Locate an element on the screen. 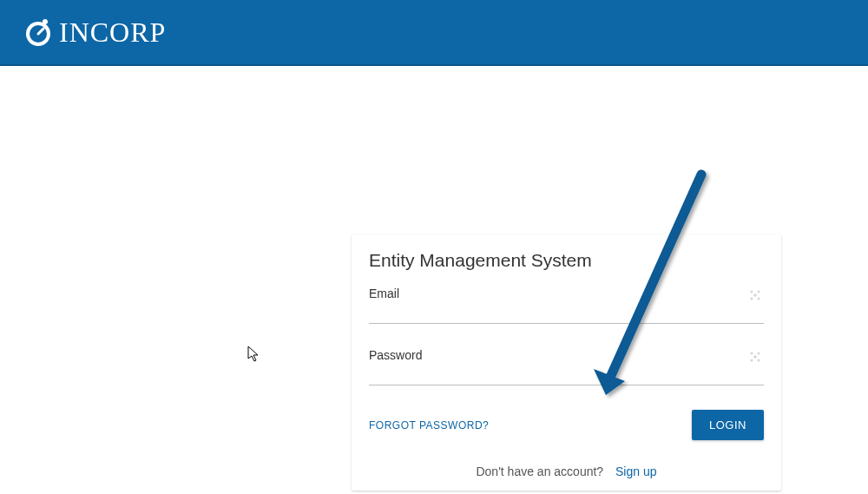  password-input is located at coordinates (566, 375).